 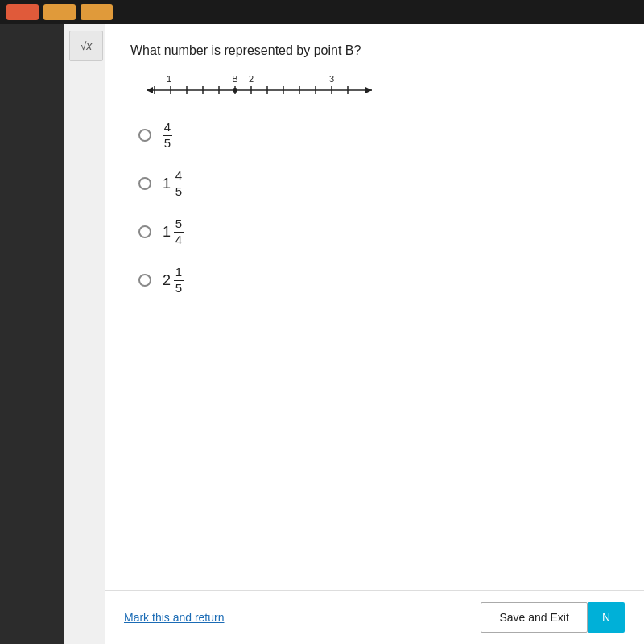 What do you see at coordinates (179, 177) in the screenshot?
I see `fraction-numerator-2: 4` at bounding box center [179, 177].